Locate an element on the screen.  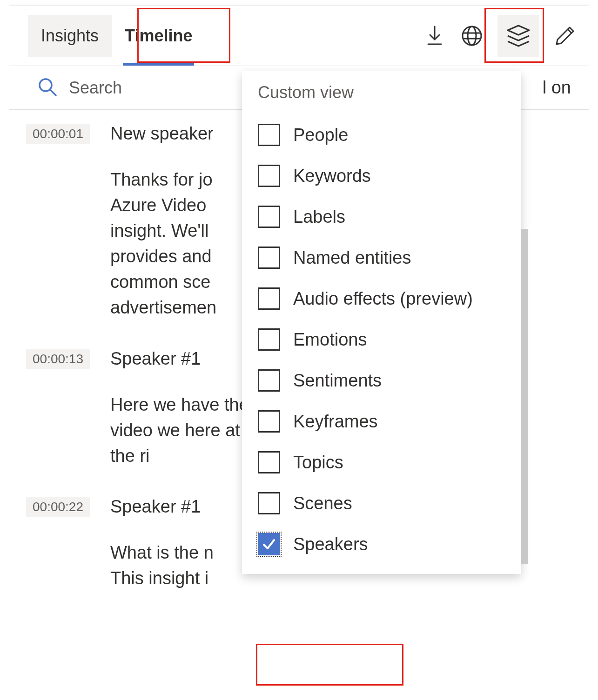
search-icon is located at coordinates (47, 88).